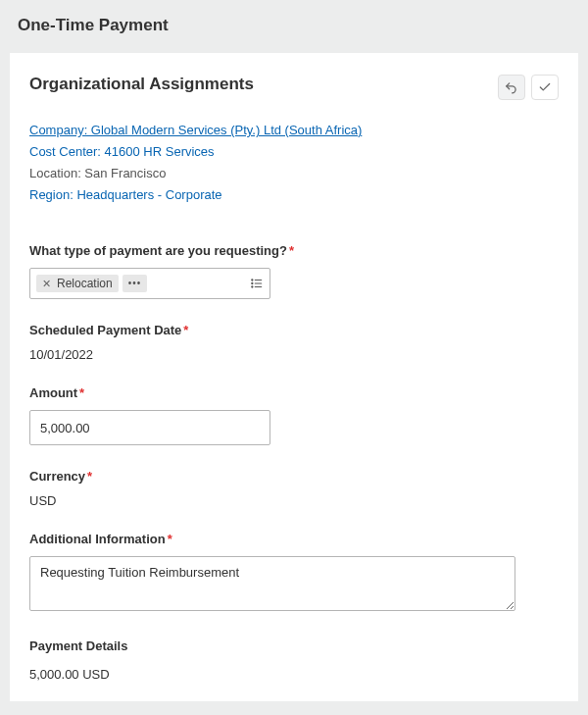  I want to click on additional-info-textarea, so click(272, 584).